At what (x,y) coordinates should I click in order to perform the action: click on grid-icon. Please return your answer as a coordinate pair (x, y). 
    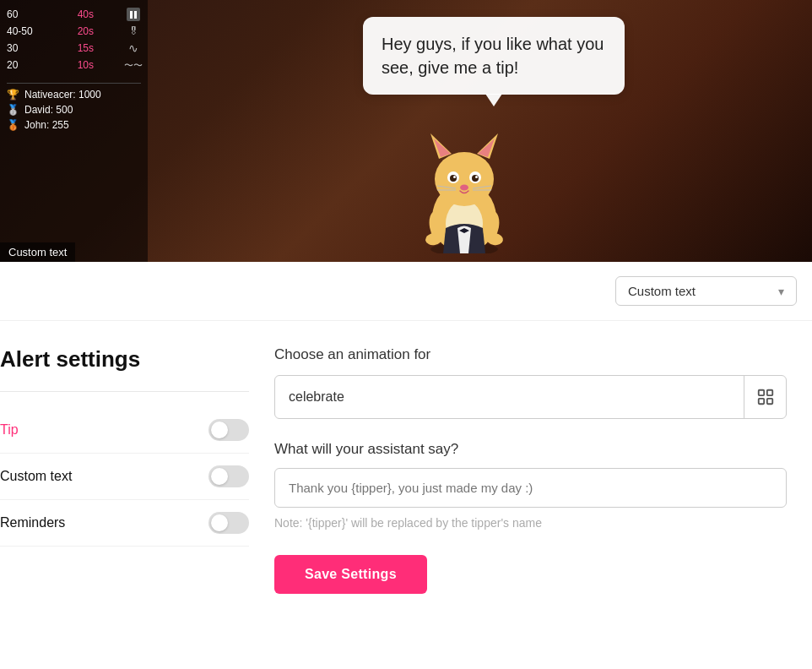
    Looking at the image, I should click on (765, 397).